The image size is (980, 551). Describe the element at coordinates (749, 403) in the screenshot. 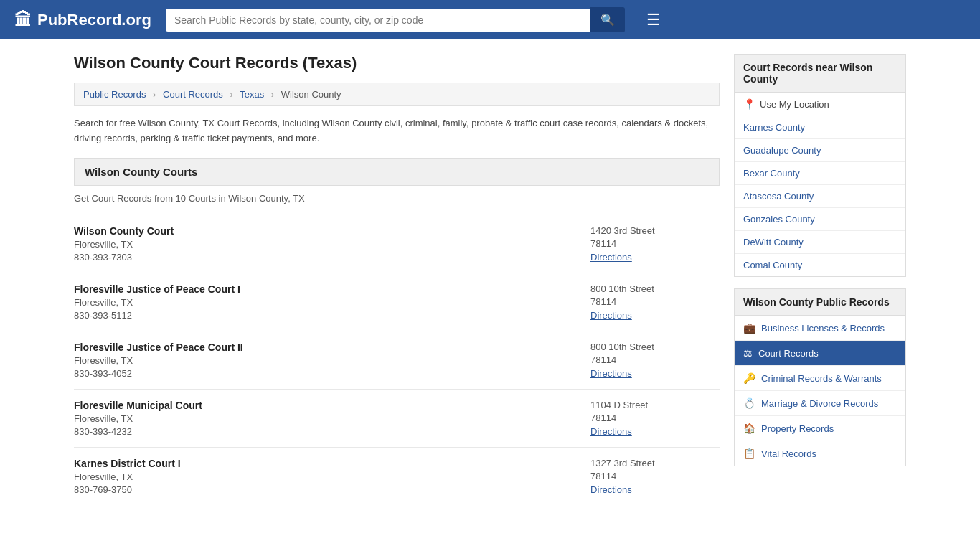

I see `sidebar-item-icon: 💍` at that location.